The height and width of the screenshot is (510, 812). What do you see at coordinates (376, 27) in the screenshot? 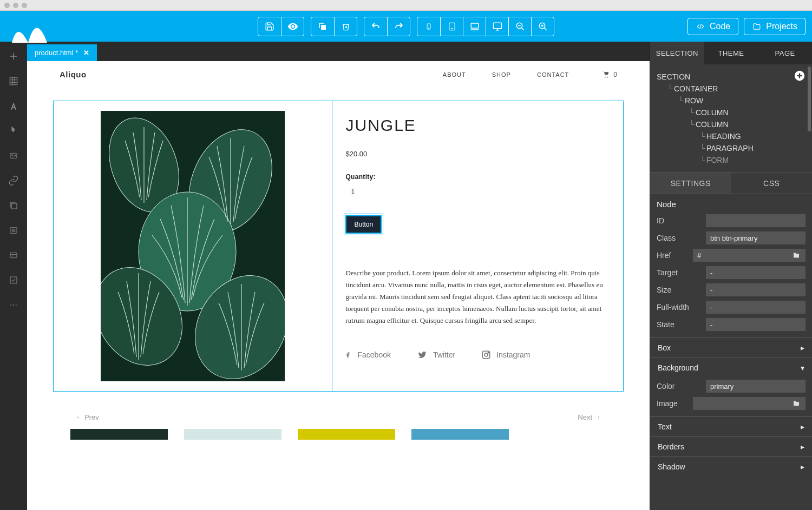
I see `undo-button` at bounding box center [376, 27].